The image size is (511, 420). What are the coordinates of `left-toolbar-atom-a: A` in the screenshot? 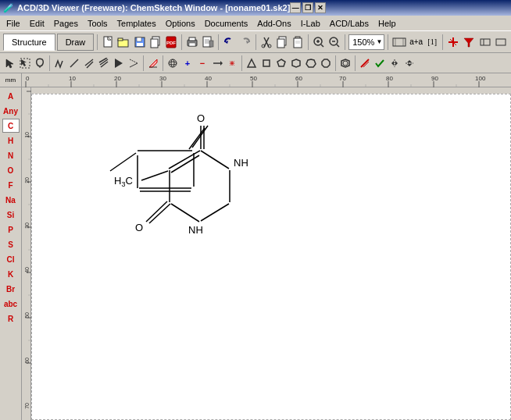 It's located at (11, 96).